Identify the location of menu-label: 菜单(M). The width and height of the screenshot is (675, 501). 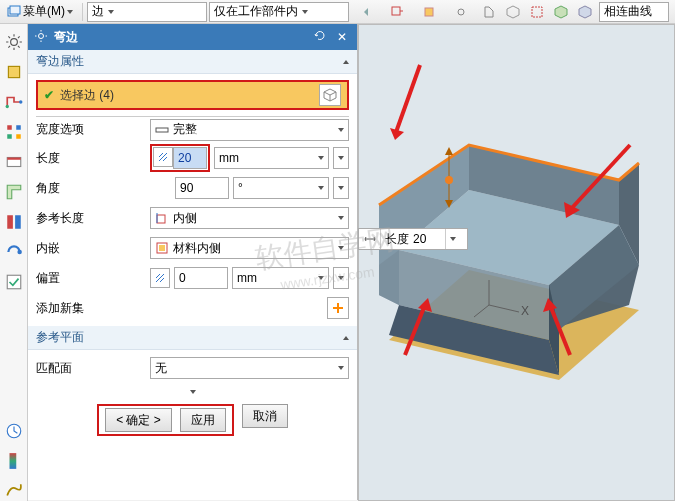
(44, 12).